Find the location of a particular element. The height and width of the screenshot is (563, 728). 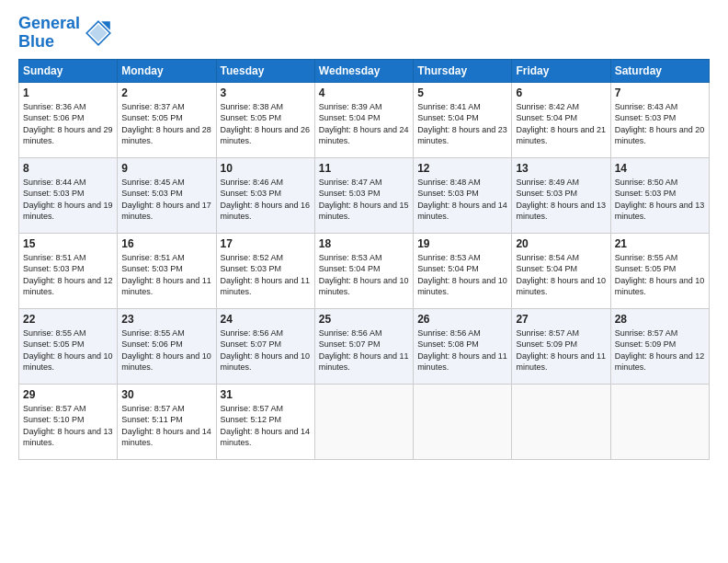

day-info: Sunrise: 8:57 AMSunset: 5:12 PMDaylight:… is located at coordinates (266, 426).